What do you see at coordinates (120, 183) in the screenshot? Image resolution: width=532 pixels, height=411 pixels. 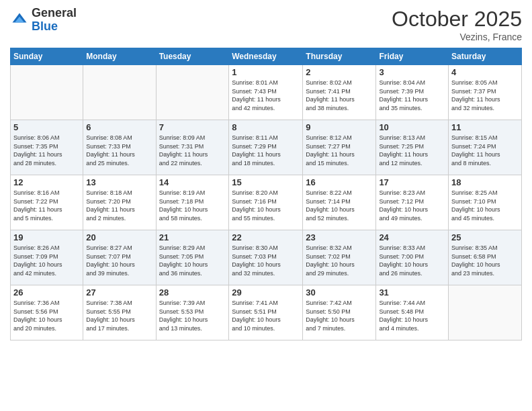 I see `day-number: 13` at bounding box center [120, 183].